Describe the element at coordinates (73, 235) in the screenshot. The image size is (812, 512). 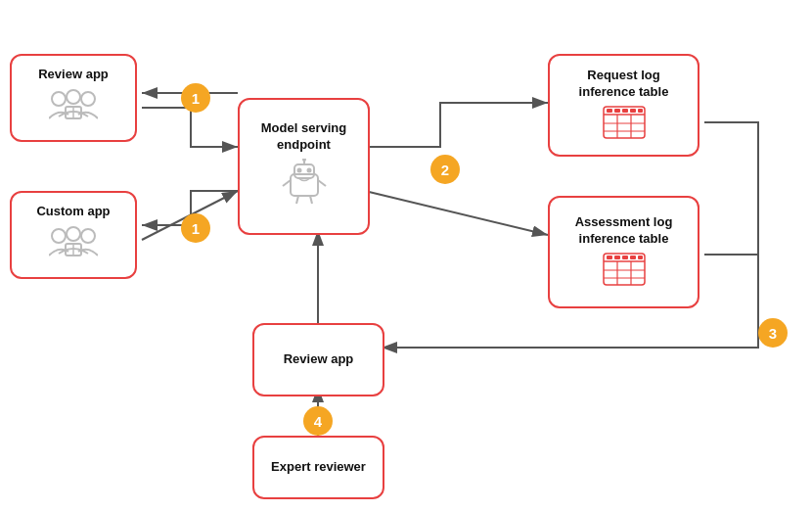
I see `custom-app-box: Custom app` at that location.